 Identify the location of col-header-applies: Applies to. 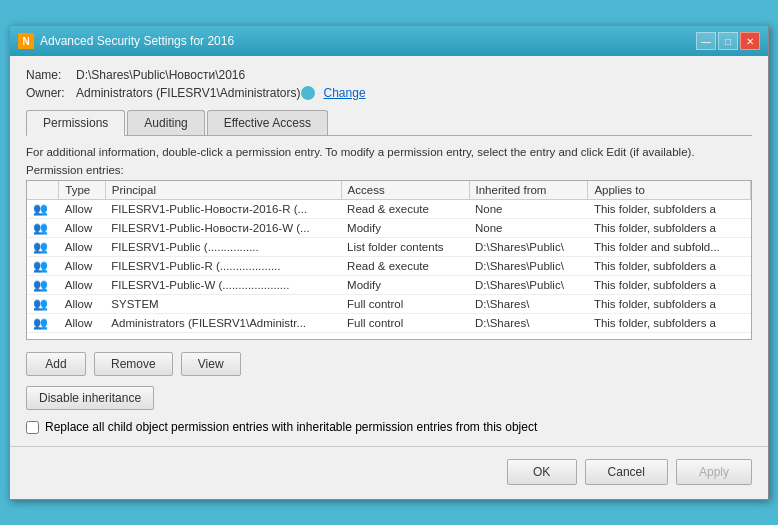
(670, 190).